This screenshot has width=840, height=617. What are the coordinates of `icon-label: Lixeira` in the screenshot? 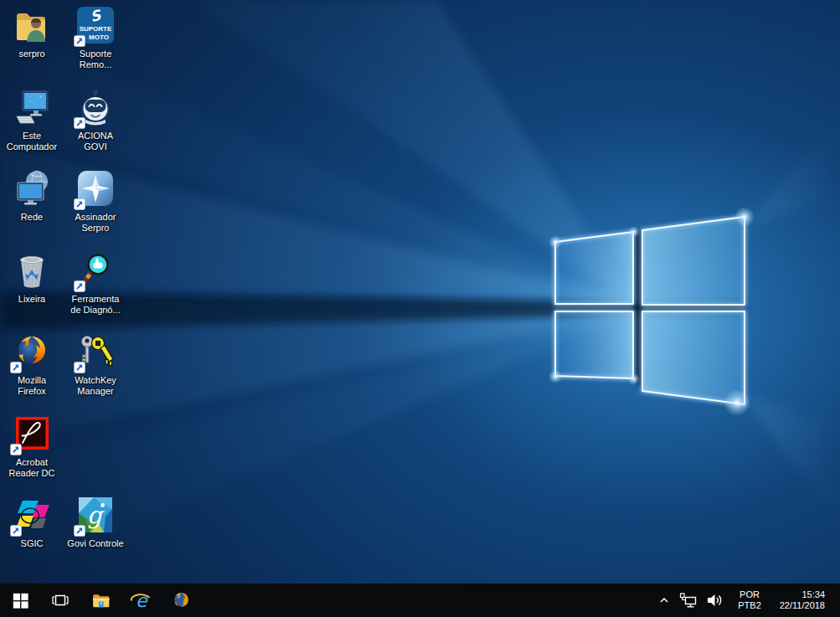 It's located at (32, 300).